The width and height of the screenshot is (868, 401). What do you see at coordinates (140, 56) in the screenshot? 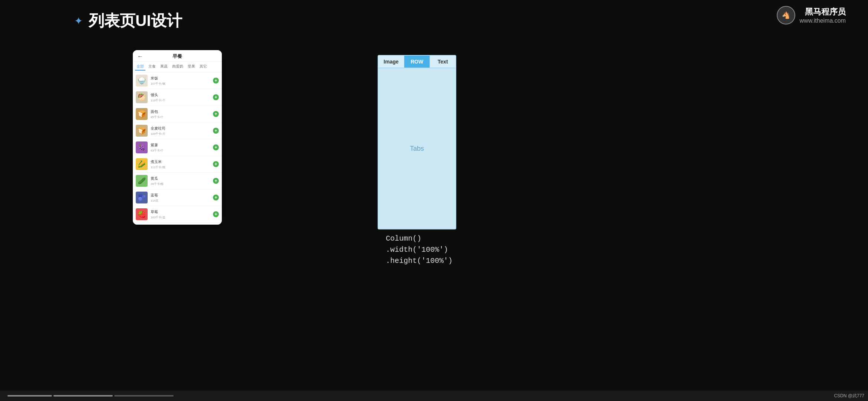
I see `back-icon: ←` at bounding box center [140, 56].